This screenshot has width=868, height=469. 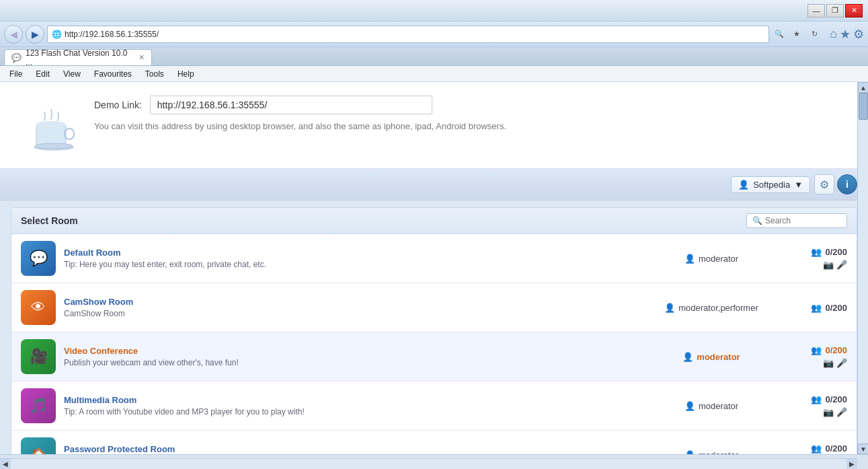 I want to click on scroll-thumb, so click(x=863, y=106).